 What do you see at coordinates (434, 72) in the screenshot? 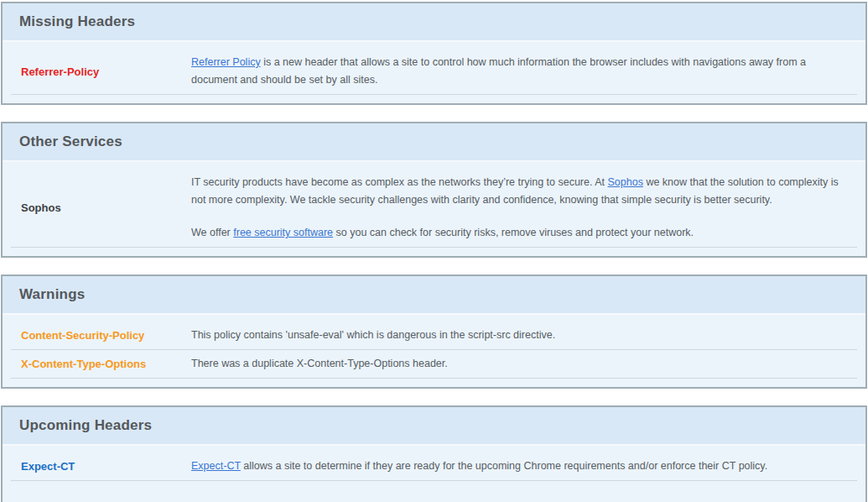
I see `section-body-missing-headers: Referrer-PolicyReferrer Policy is a new …` at bounding box center [434, 72].